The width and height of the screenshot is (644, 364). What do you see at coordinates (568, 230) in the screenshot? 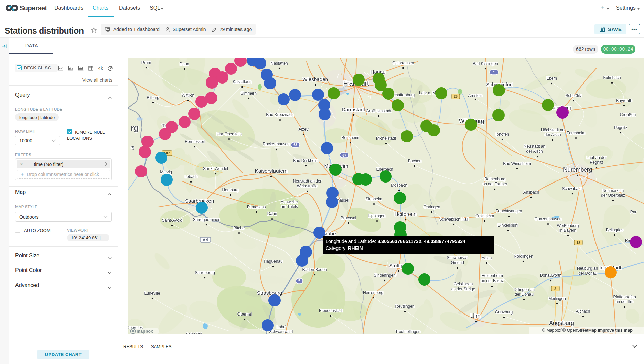
I see `svg-text: in Bayern` at bounding box center [568, 230].